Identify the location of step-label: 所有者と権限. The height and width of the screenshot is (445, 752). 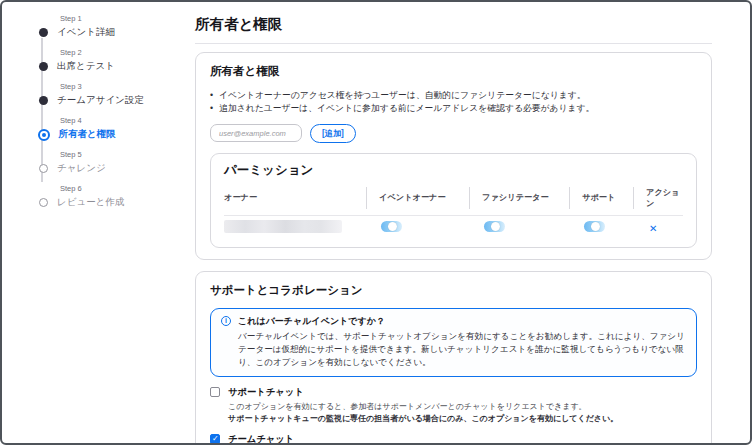
(88, 134).